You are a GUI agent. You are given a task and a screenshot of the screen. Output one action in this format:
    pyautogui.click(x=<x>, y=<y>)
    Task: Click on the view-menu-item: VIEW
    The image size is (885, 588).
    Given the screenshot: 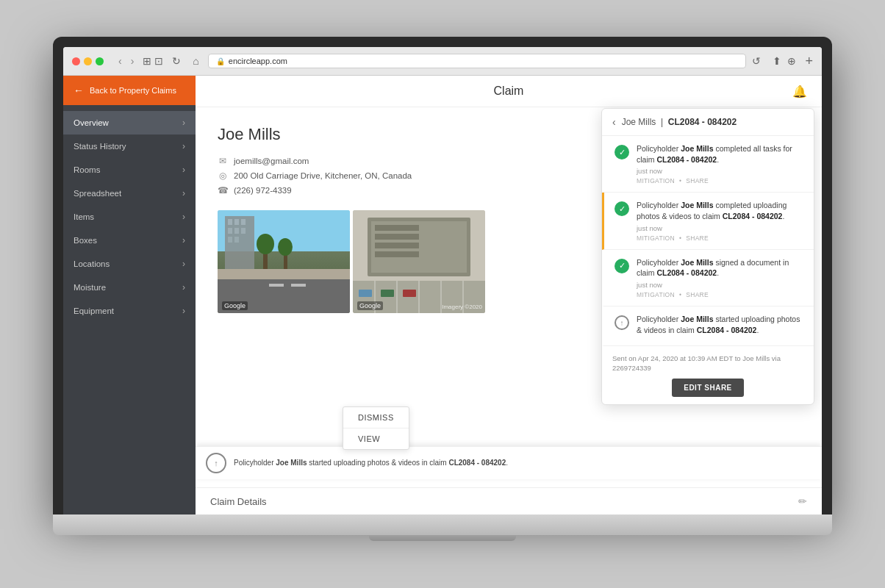 What is the action you would take?
    pyautogui.click(x=376, y=438)
    